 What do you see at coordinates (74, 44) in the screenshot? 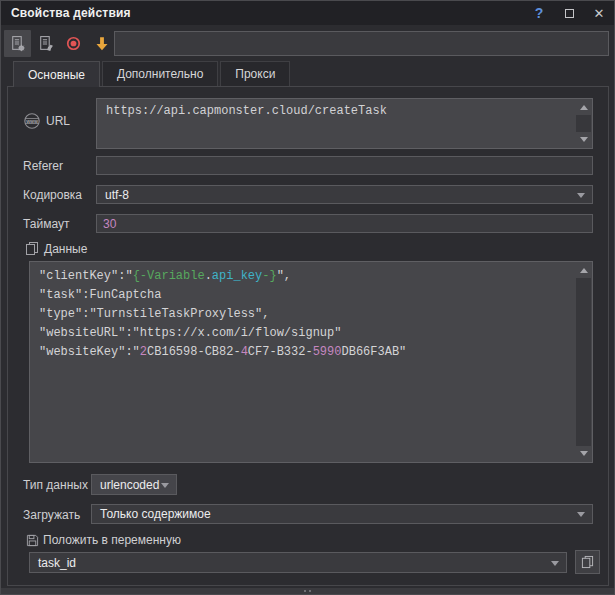
I see `record-icon` at bounding box center [74, 44].